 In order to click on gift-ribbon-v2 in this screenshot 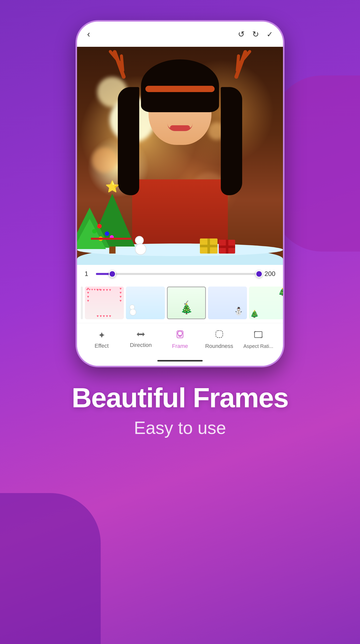, I will do `click(227, 247)`.